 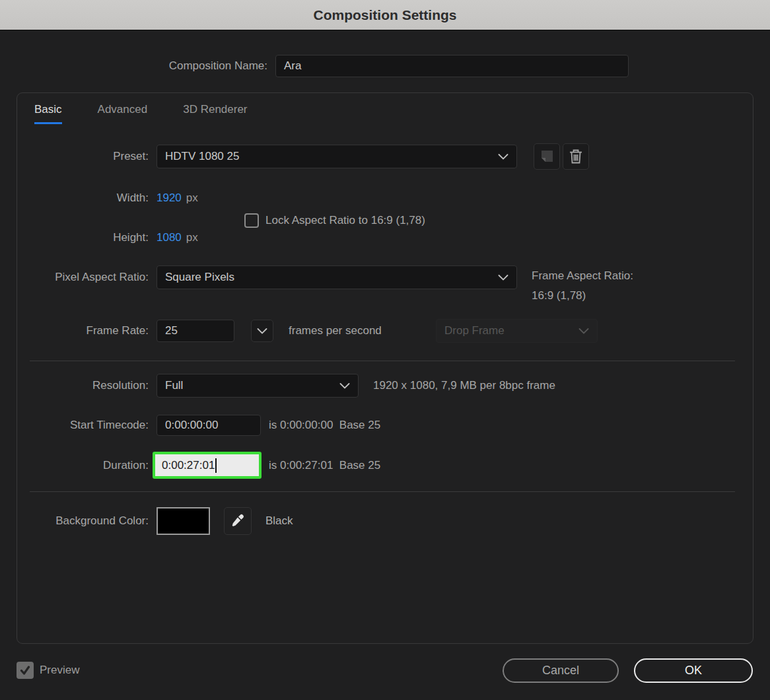 What do you see at coordinates (133, 66) in the screenshot?
I see `composition-name-label: Composition Name:` at bounding box center [133, 66].